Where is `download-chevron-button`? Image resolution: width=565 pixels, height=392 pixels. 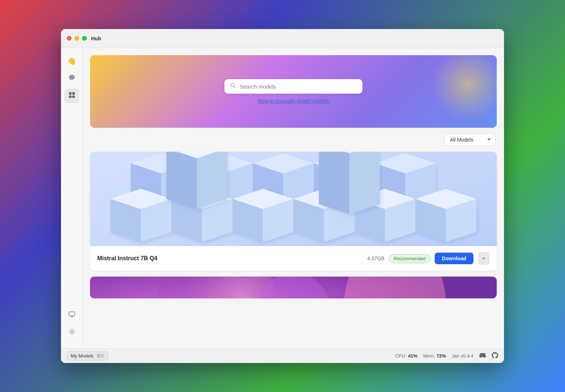
download-chevron-button is located at coordinates (484, 258).